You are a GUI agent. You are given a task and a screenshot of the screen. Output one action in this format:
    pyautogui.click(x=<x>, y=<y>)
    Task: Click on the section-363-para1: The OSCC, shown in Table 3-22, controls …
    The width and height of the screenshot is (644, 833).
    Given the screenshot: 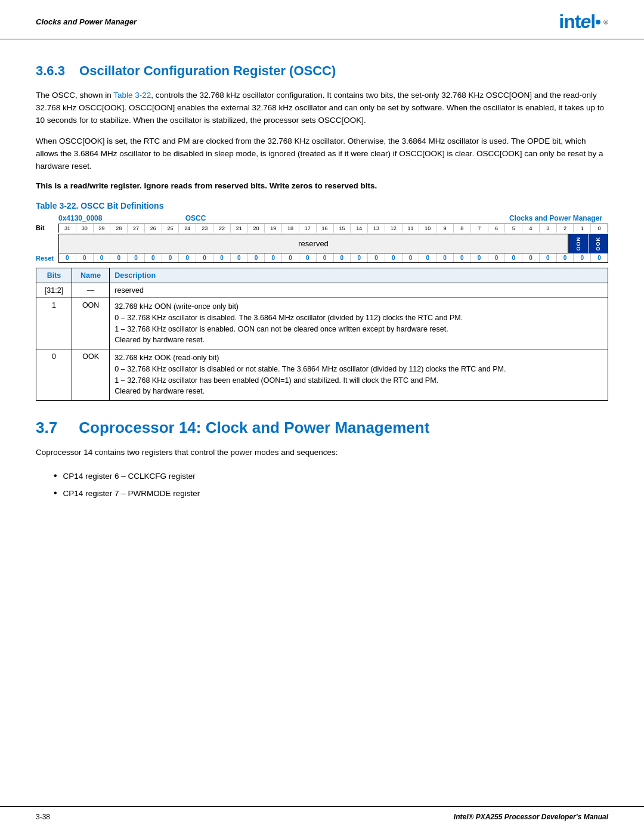 What is the action you would take?
    pyautogui.click(x=322, y=109)
    